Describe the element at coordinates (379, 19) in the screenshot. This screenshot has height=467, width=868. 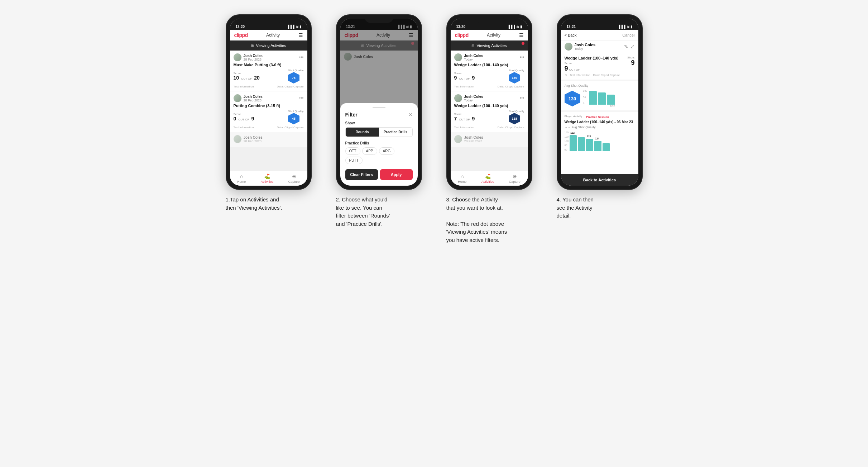
I see `phone-2-notch` at that location.